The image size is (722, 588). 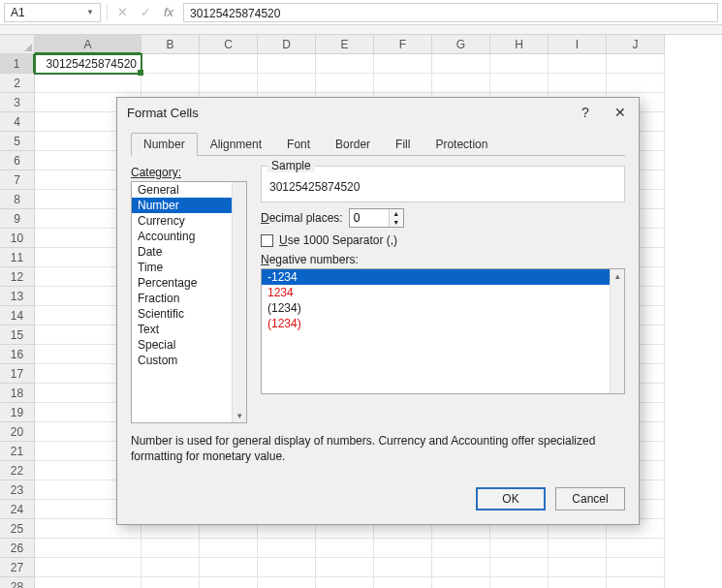 What do you see at coordinates (345, 45) in the screenshot?
I see `column-header: E` at bounding box center [345, 45].